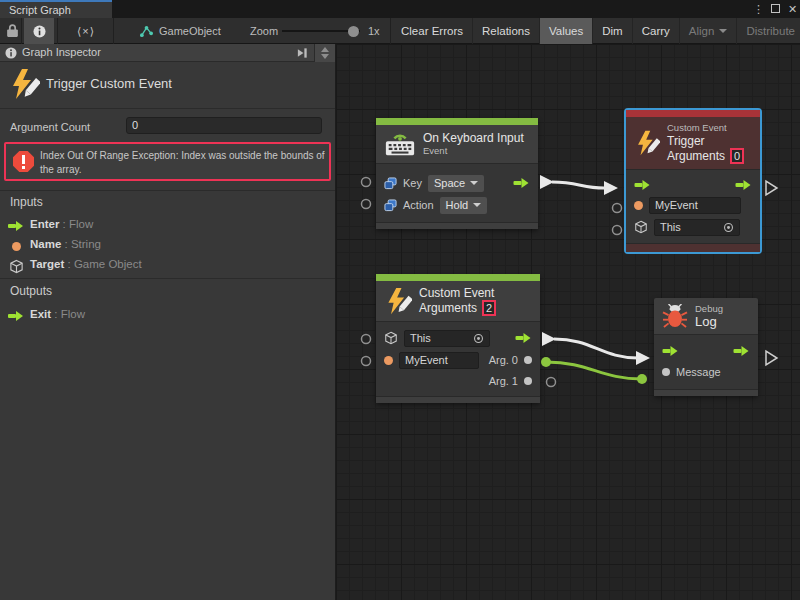 The image size is (800, 600). Describe the element at coordinates (24, 162) in the screenshot. I see `error-icon` at that location.